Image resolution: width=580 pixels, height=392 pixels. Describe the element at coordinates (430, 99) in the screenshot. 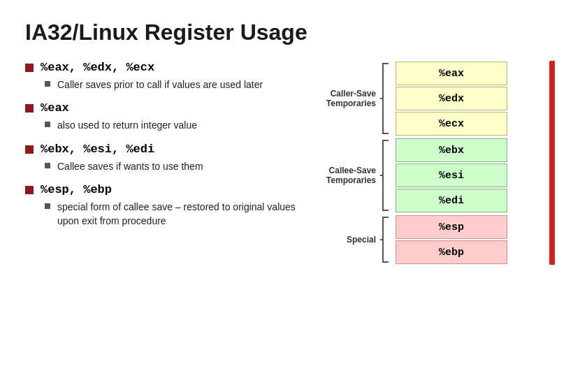

I see `caller-save-group: Caller-Save Temporaries %eax %edx %ecx` at that location.